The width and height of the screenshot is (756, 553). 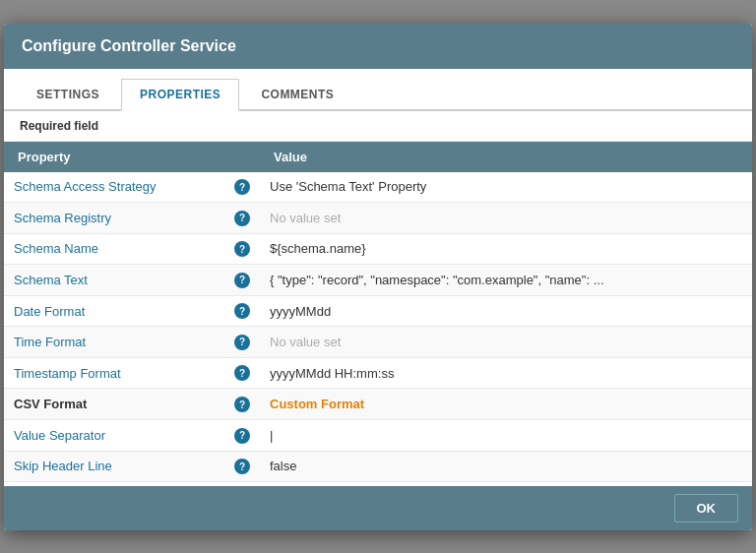 What do you see at coordinates (506, 187) in the screenshot?
I see `property-value-cell: Use 'Schema Text' Property` at bounding box center [506, 187].